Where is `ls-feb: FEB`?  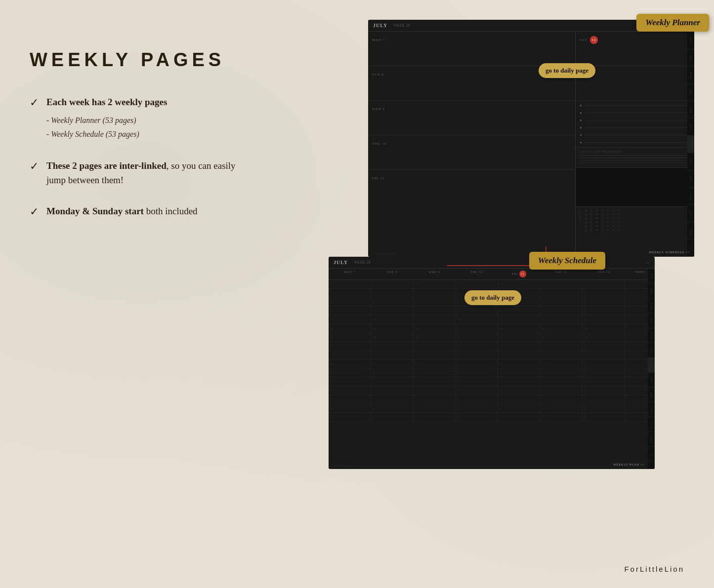
ls-feb: FEB is located at coordinates (651, 291).